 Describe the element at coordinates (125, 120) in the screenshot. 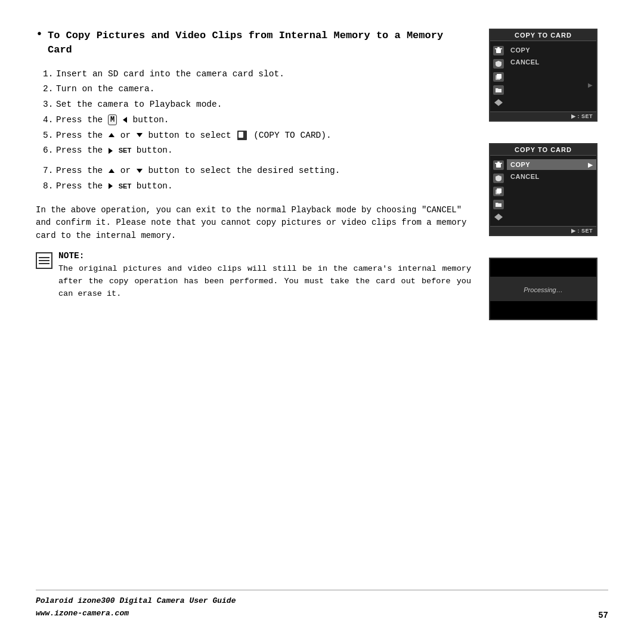

I see `left-arrow-icon` at that location.